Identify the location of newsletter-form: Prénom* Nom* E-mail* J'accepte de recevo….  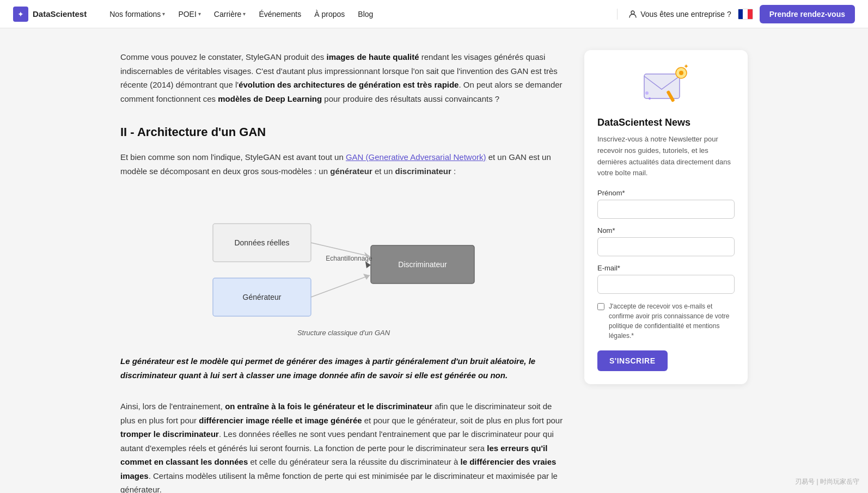
(666, 280).